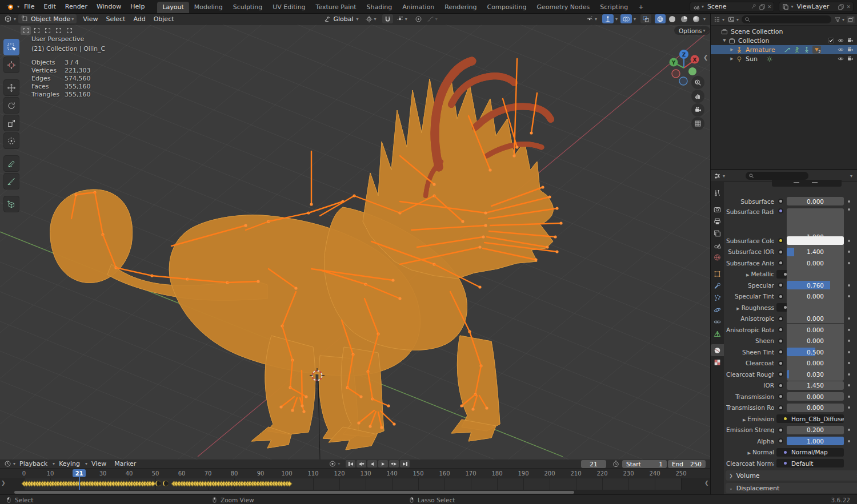 The width and height of the screenshot is (857, 504). Describe the element at coordinates (815, 7) in the screenshot. I see `viewlayer-name: ViewLayer` at that location.